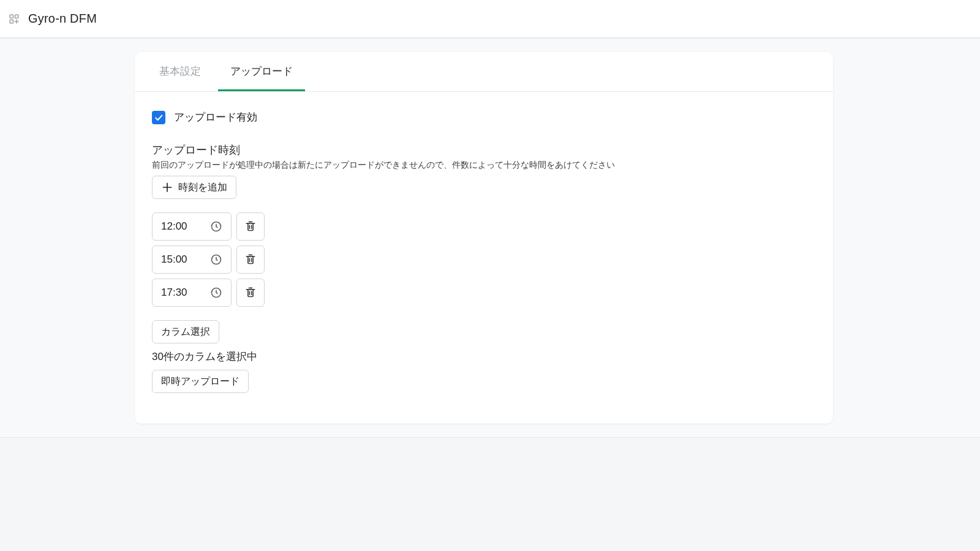 This screenshot has height=551, width=980. I want to click on tab-upload: アップロード, so click(262, 72).